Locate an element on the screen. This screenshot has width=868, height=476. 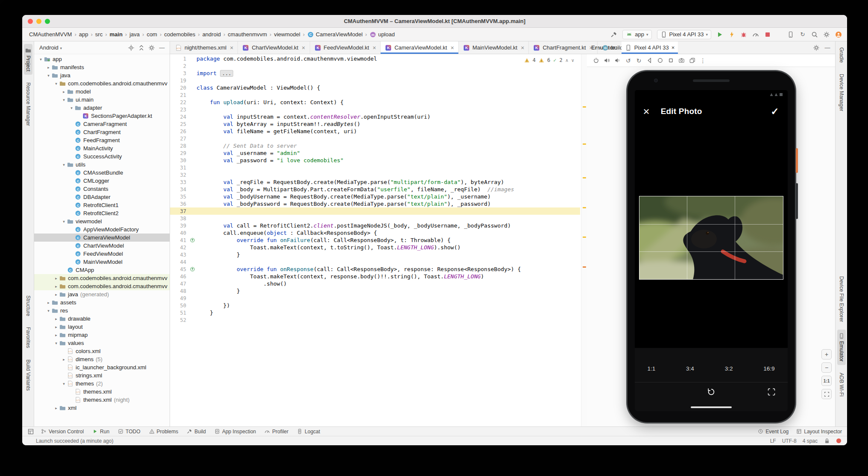
tree-item: CMainViewModel is located at coordinates (102, 262).